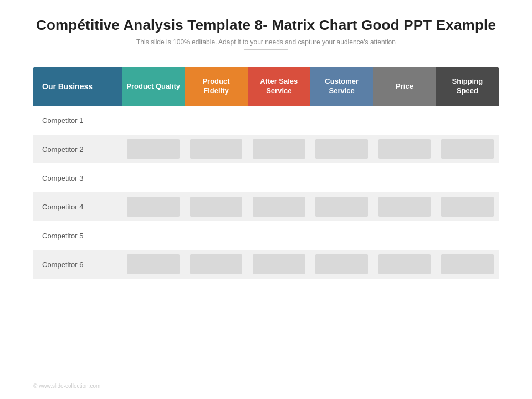 Image resolution: width=532 pixels, height=399 pixels. I want to click on row-label-competitor4: Competitor 4, so click(78, 207).